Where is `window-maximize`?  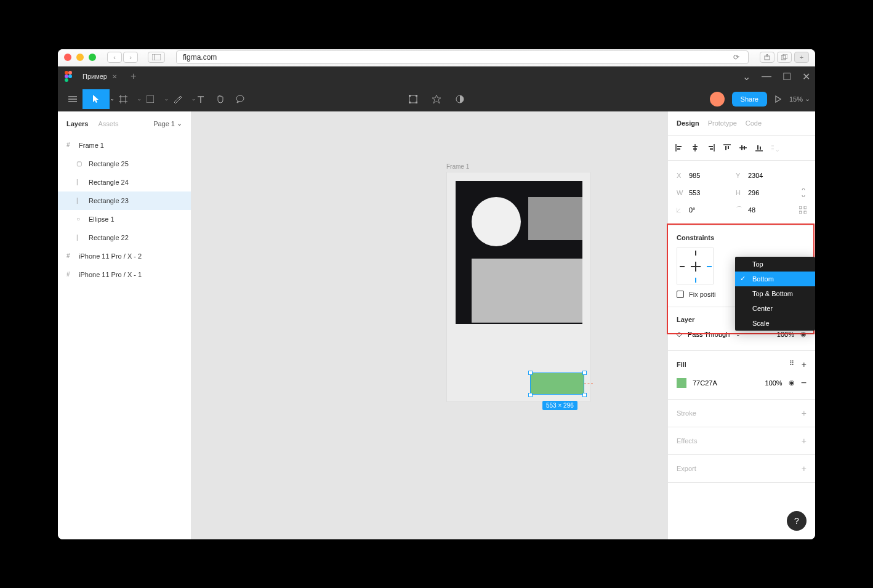
window-maximize is located at coordinates (92, 57).